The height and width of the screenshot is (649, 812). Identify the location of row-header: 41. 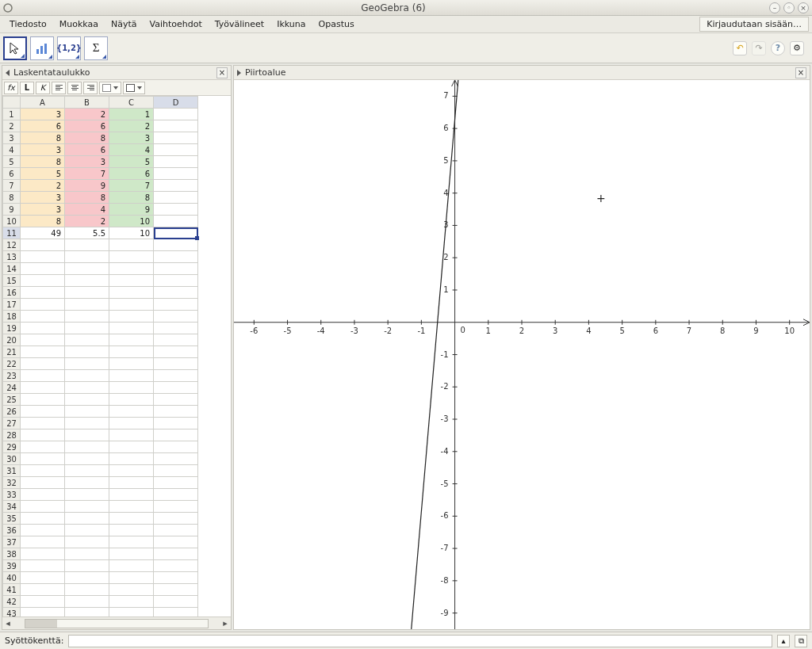
(12, 590).